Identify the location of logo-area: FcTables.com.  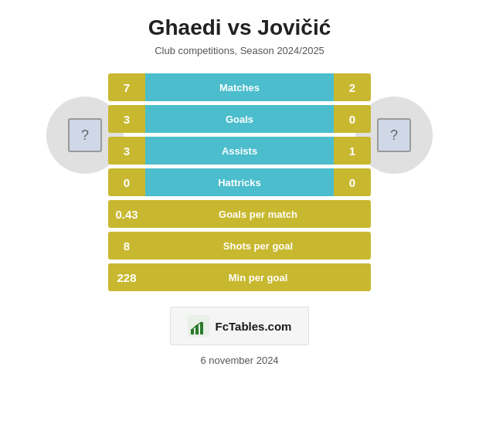
(240, 326).